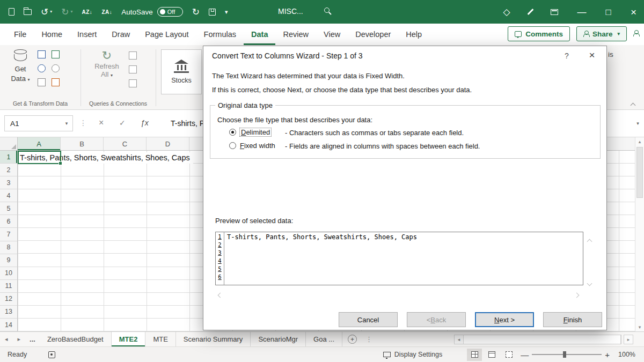 This screenshot has height=362, width=644. What do you see at coordinates (214, 339) in the screenshot?
I see `sheet-tab-scenario-summary: Scenario Summary` at bounding box center [214, 339].